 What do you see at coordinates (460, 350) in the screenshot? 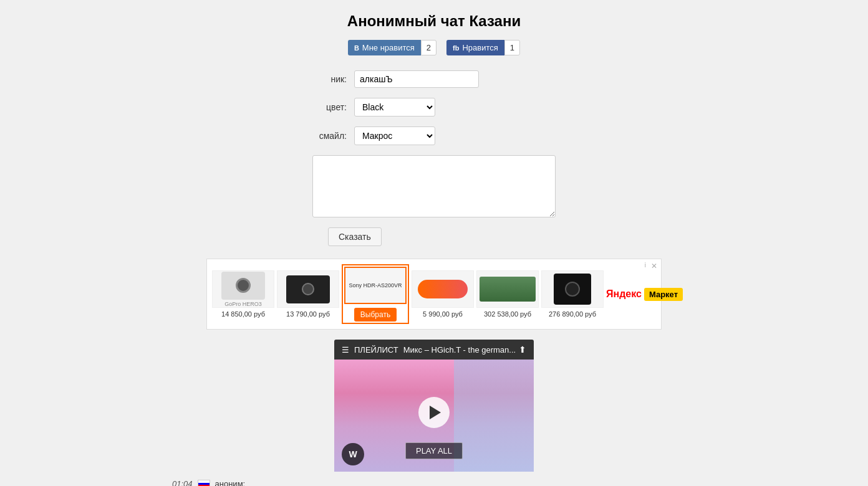
I see `video-title: Микс – HGich.T - the german...` at bounding box center [460, 350].